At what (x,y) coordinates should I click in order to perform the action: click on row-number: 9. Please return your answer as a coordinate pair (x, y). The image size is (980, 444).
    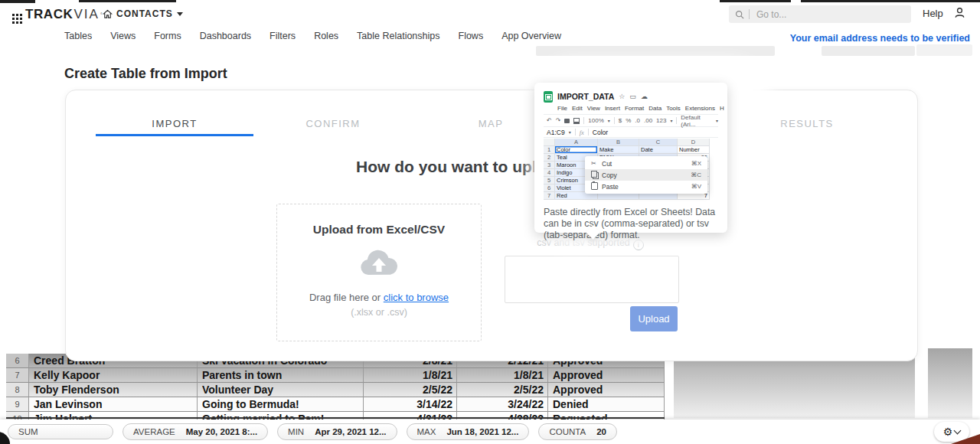
    Looking at the image, I should click on (18, 404).